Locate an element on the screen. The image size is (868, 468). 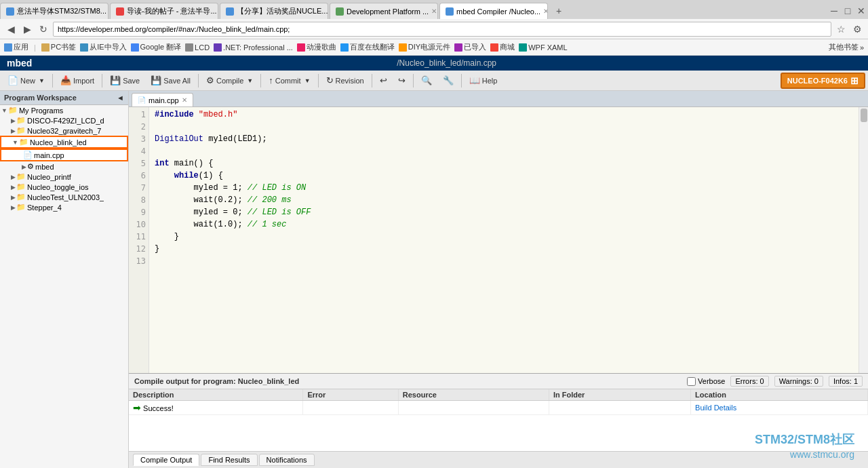
bookmark-other: 其他书签 » is located at coordinates (846, 47).